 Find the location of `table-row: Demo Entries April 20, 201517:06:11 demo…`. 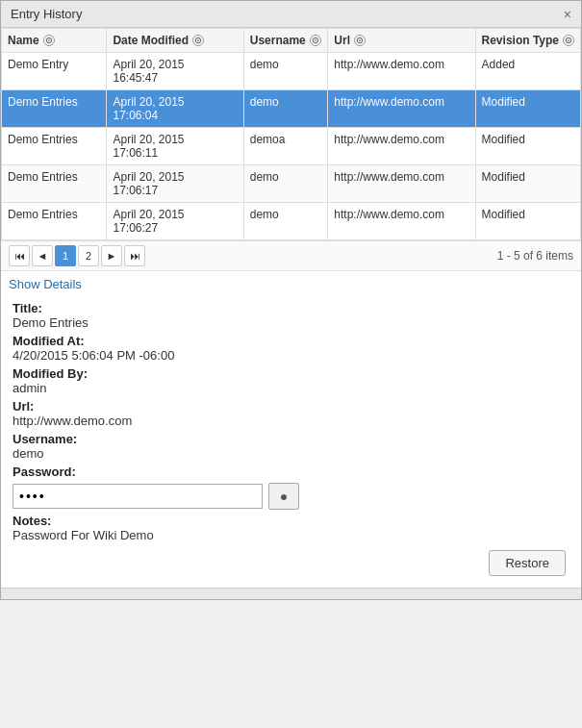

table-row: Demo Entries April 20, 201517:06:11 demo… is located at coordinates (291, 146).